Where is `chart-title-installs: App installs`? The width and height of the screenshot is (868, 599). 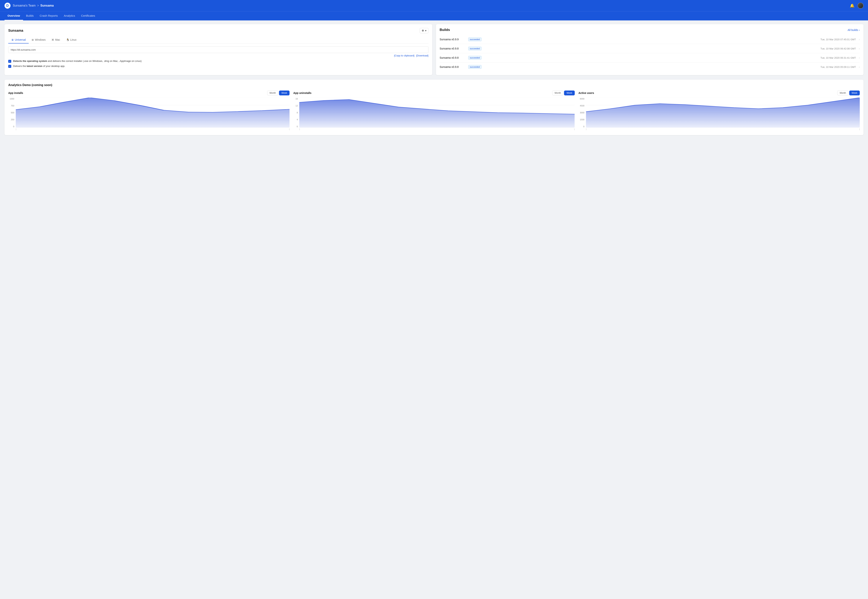 chart-title-installs: App installs is located at coordinates (16, 93).